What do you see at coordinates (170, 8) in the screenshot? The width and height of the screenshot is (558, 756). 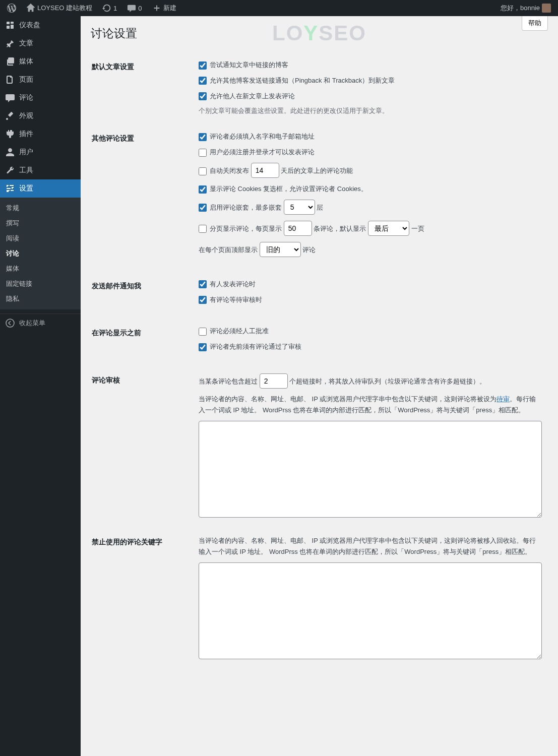 I see `new-label: 新建` at bounding box center [170, 8].